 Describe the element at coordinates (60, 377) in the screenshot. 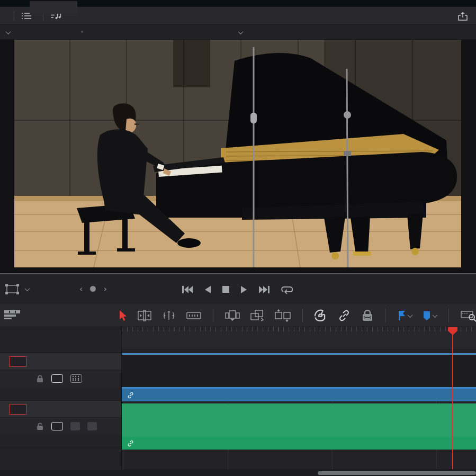

I see `video-track-header` at that location.